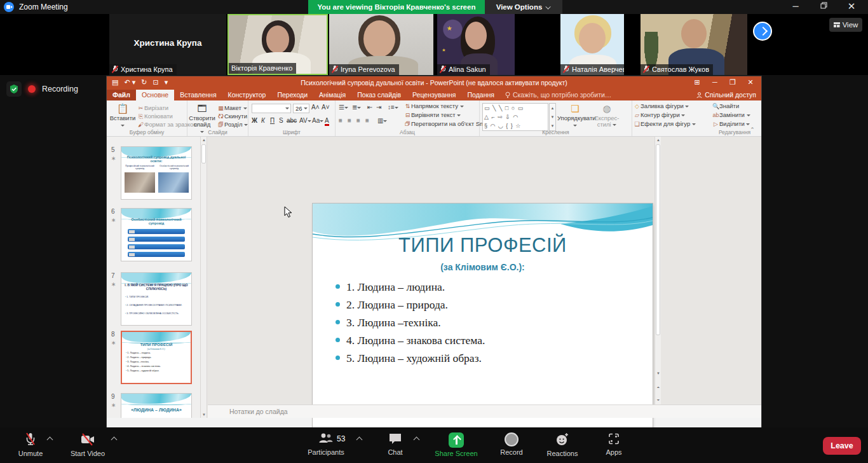  I want to click on restore-button, so click(824, 7).